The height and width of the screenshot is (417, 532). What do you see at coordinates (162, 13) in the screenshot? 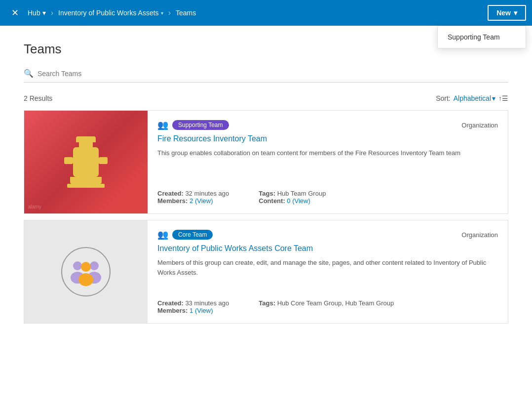
I see `breadcrumb-inventory-chevron-icon: ▾` at bounding box center [162, 13].